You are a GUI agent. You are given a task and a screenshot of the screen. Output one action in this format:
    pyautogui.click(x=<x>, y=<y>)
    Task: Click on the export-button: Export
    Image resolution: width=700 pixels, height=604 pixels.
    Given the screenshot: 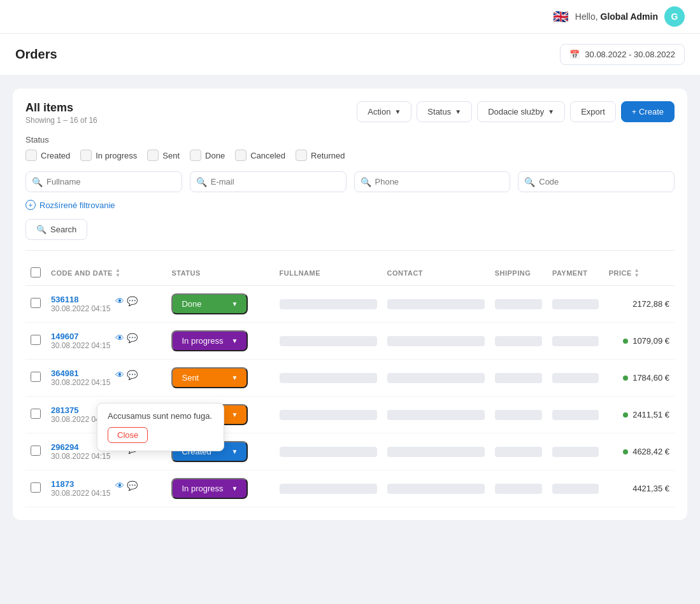 What is the action you would take?
    pyautogui.click(x=593, y=112)
    